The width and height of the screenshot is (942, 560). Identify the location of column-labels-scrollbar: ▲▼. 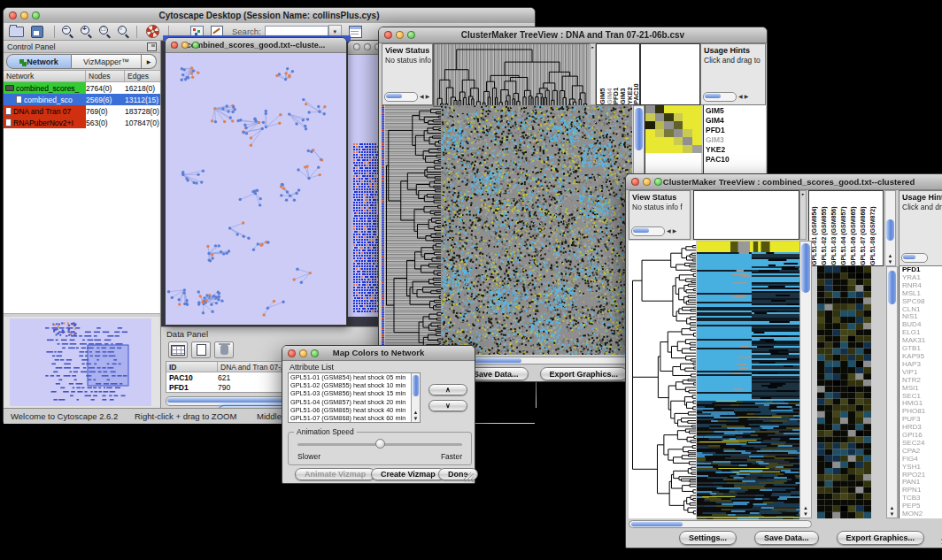
(891, 228).